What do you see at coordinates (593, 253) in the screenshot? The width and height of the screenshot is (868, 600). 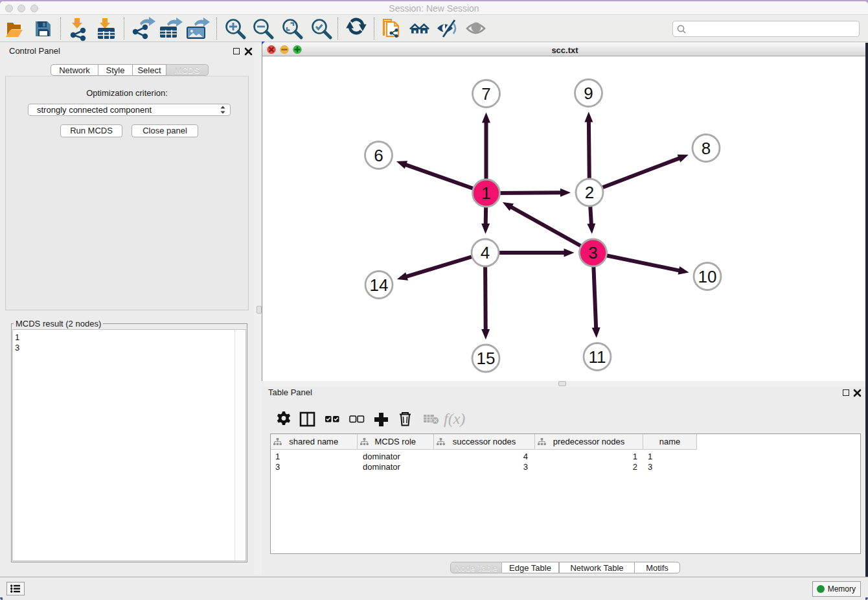 I see `svg-text: 3` at bounding box center [593, 253].